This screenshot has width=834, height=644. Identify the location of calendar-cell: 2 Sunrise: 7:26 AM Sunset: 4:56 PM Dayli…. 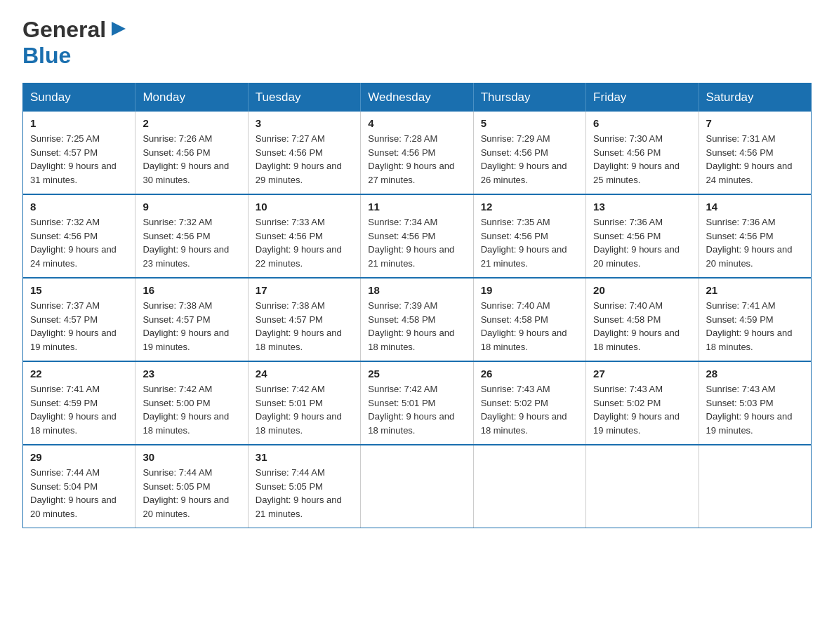
(192, 153).